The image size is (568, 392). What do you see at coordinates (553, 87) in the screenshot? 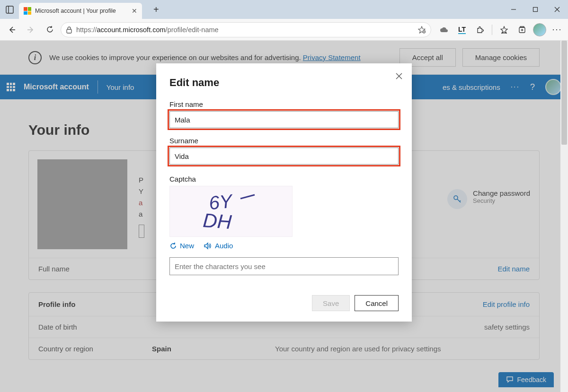
I see `nav-avatar` at bounding box center [553, 87].